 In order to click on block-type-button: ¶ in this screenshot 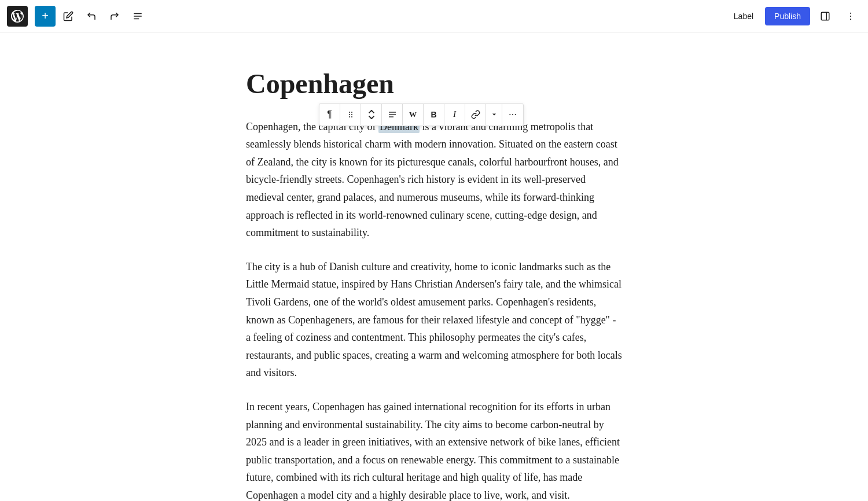, I will do `click(330, 115)`.